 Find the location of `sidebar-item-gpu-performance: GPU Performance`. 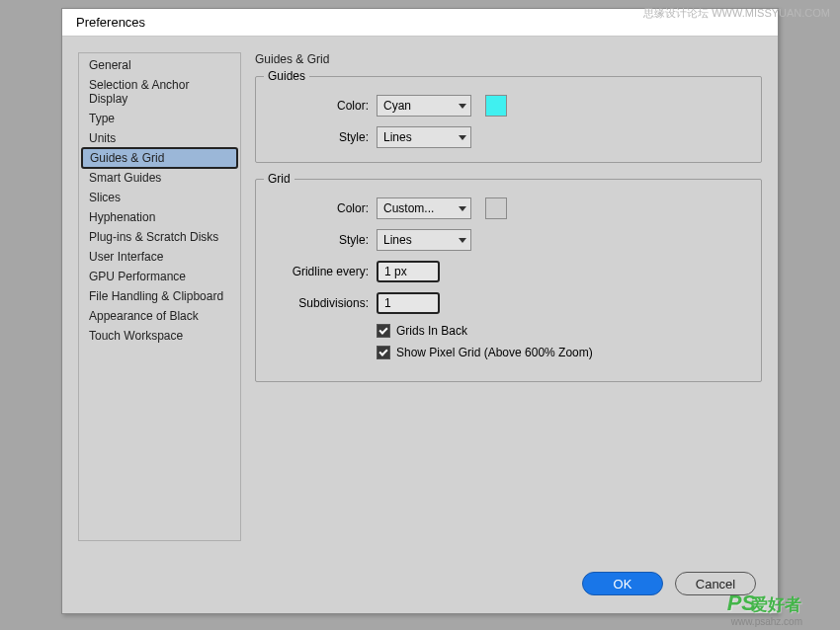

sidebar-item-gpu-performance: GPU Performance is located at coordinates (160, 276).